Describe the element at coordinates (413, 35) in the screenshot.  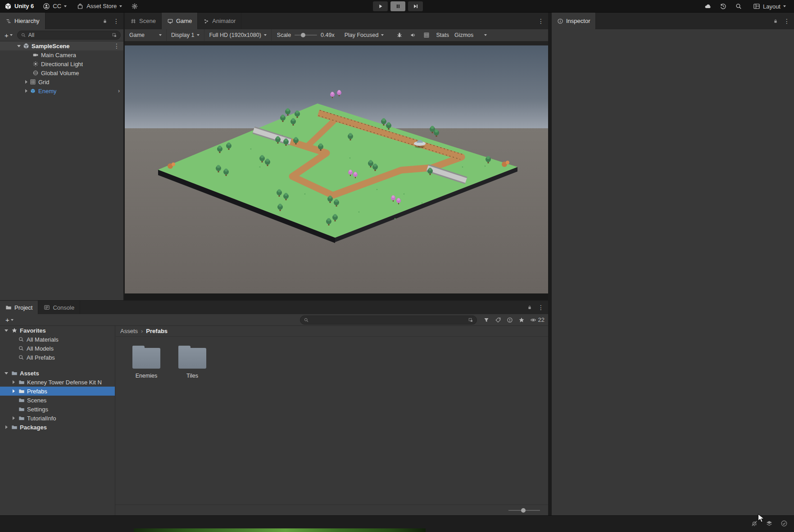
I see `mute-audio-button` at that location.